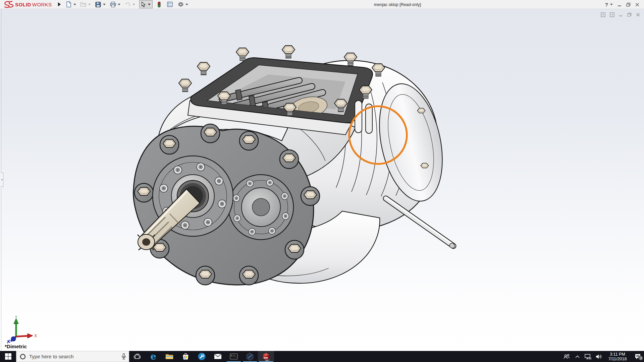  I want to click on document-title: menjac sklop [Read-only], so click(397, 5).